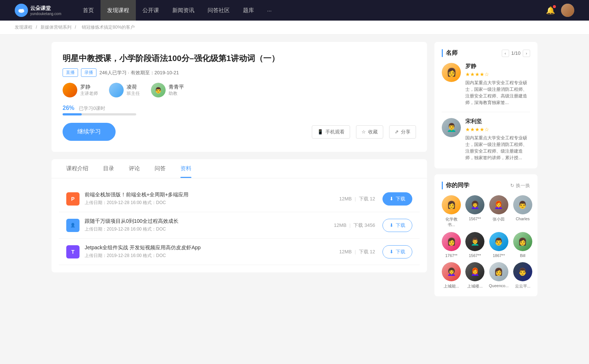  Describe the element at coordinates (499, 242) in the screenshot. I see `student-avatar-7: 👨` at that location.